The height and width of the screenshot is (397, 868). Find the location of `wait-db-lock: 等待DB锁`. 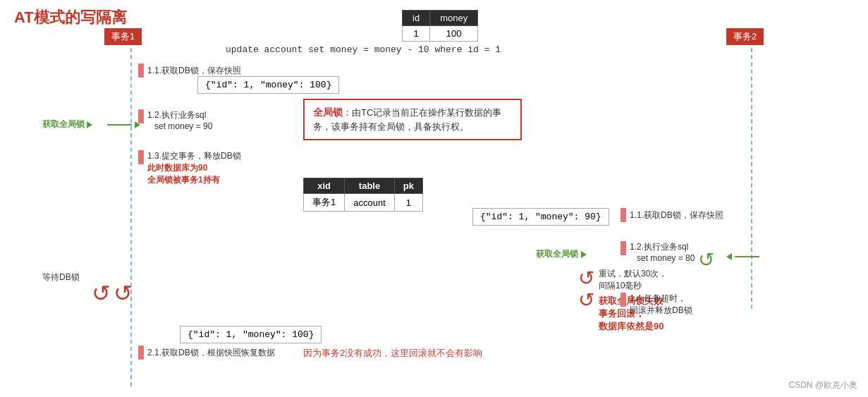

wait-db-lock: 等待DB锁 is located at coordinates (61, 278).